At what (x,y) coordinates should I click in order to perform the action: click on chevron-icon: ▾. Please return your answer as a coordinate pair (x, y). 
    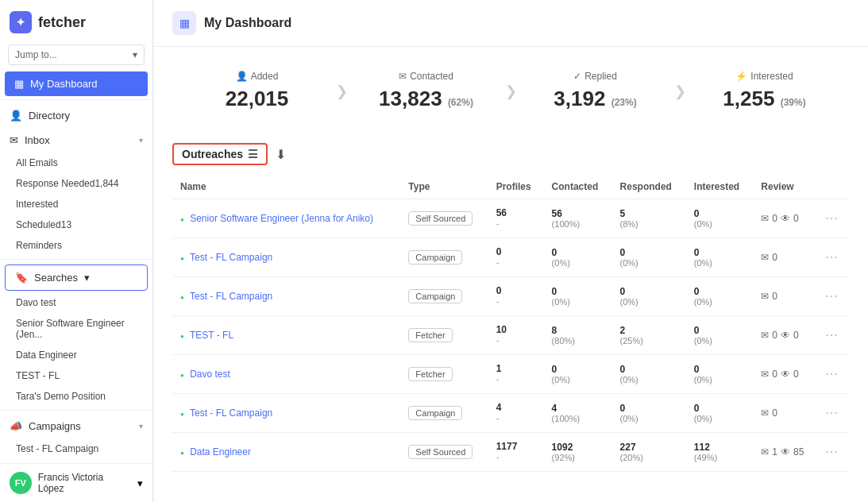
    Looking at the image, I should click on (141, 140).